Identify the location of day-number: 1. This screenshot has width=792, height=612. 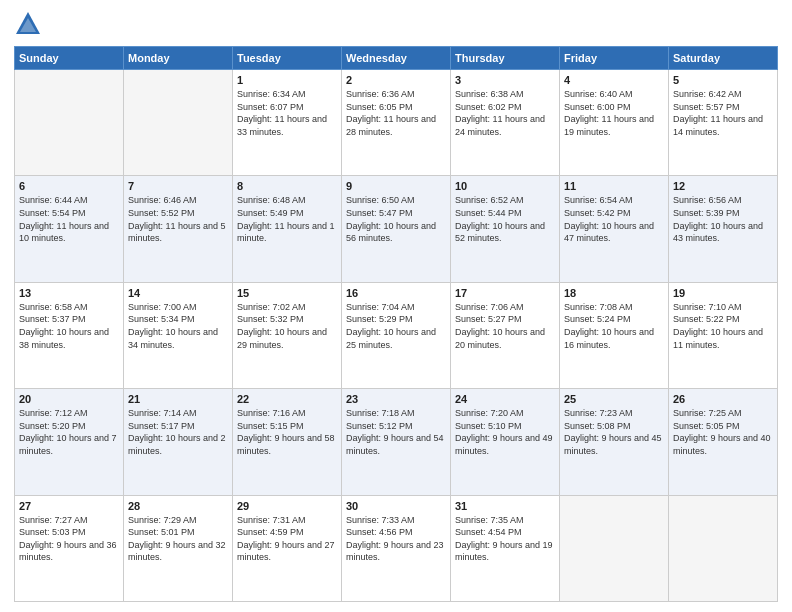
(287, 80).